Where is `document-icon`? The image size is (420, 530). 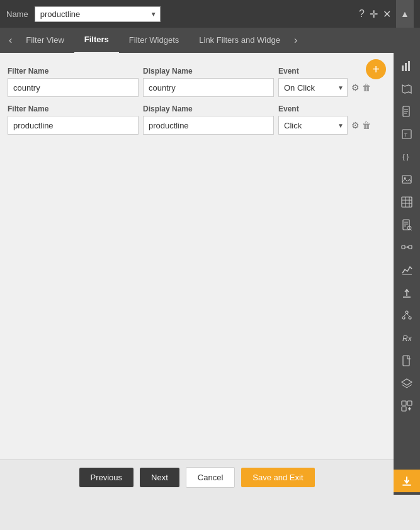
document-icon is located at coordinates (407, 111).